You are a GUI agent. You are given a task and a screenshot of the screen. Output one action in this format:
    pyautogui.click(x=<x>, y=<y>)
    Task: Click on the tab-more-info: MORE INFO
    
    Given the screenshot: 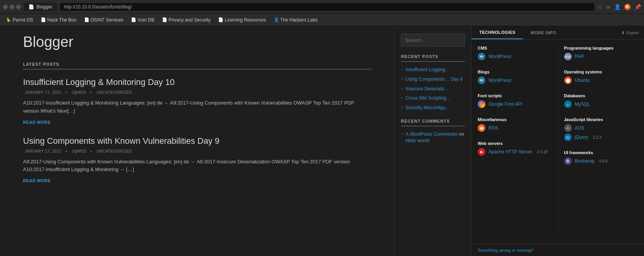 What is the action you would take?
    pyautogui.click(x=544, y=33)
    